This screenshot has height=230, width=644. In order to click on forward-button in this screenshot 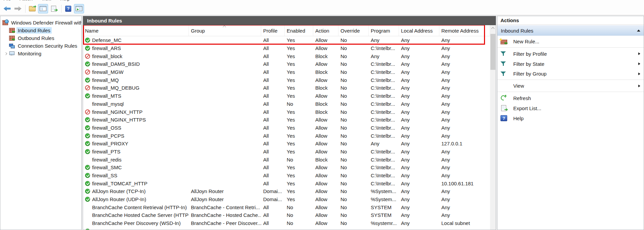, I will do `click(18, 9)`.